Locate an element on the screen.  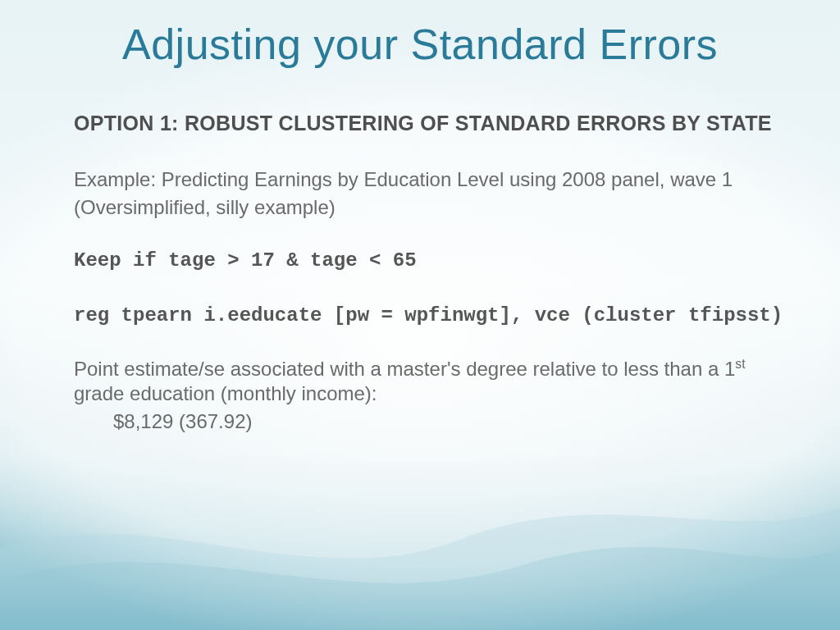
code-line-1: Keep if tage > 17 & tage < 65 is located at coordinates (432, 261).